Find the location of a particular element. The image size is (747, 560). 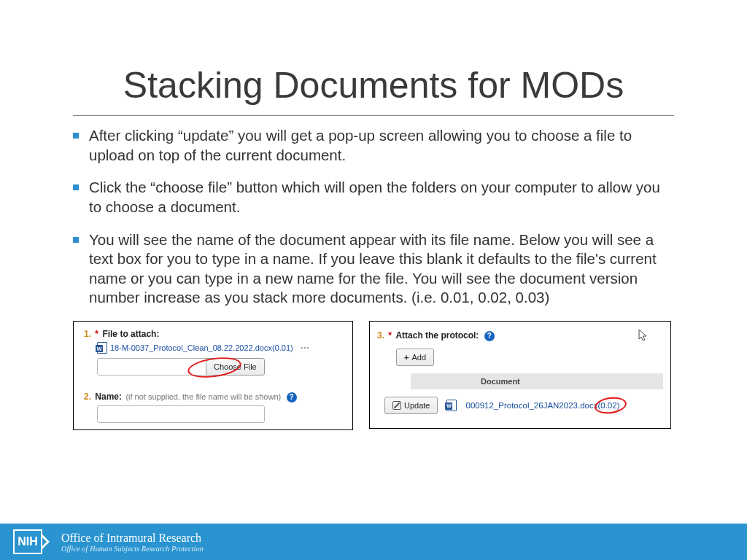

add-row: + Add is located at coordinates (530, 357).